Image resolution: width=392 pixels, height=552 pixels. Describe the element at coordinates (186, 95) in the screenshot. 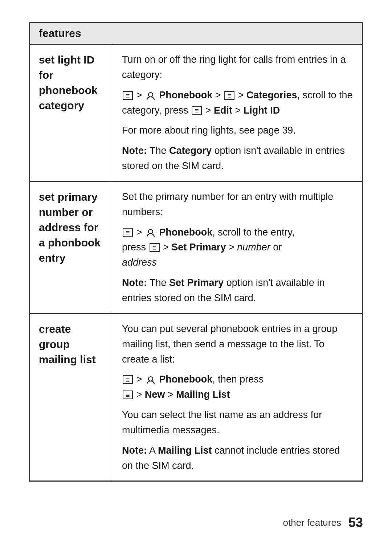

I see `phonebook-label-1: Phonebook` at that location.